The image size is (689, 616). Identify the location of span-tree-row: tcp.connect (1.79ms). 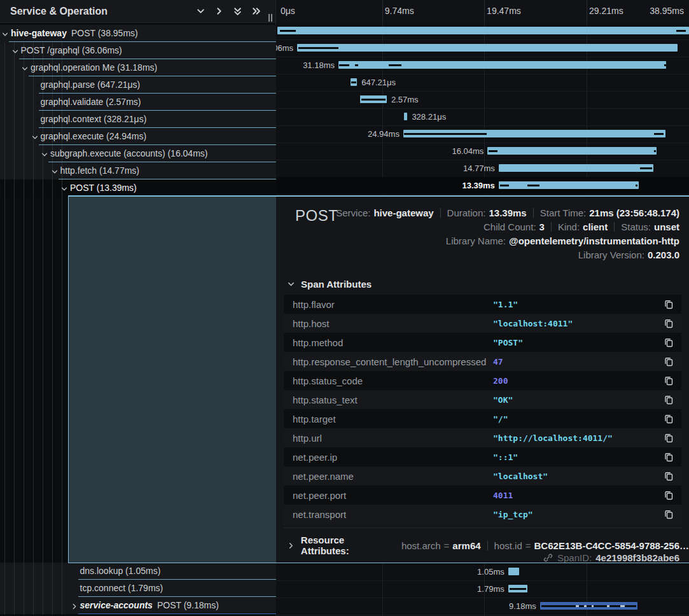
(138, 588).